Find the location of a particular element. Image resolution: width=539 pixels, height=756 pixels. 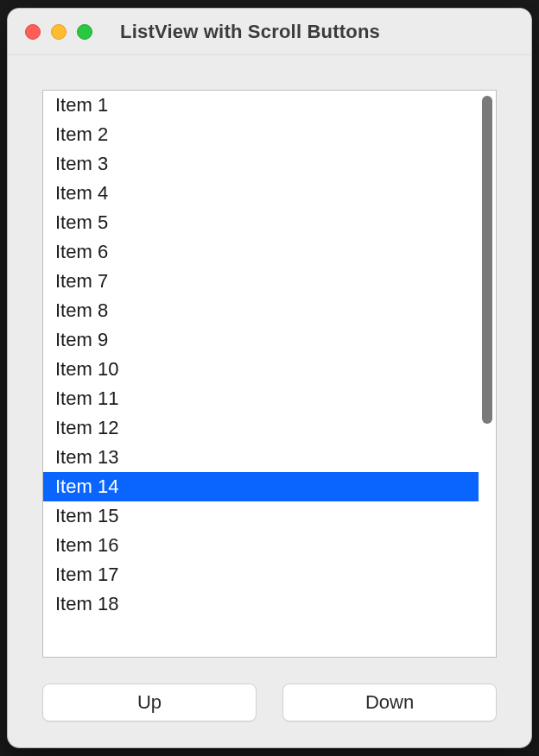

list-item: Item 8 is located at coordinates (261, 311).